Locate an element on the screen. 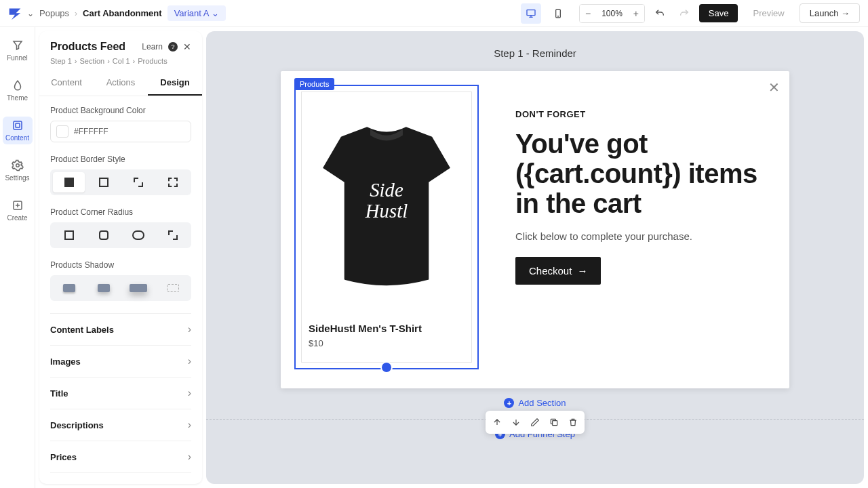 This screenshot has width=868, height=488. border-style-label: Product Border Style is located at coordinates (121, 159).